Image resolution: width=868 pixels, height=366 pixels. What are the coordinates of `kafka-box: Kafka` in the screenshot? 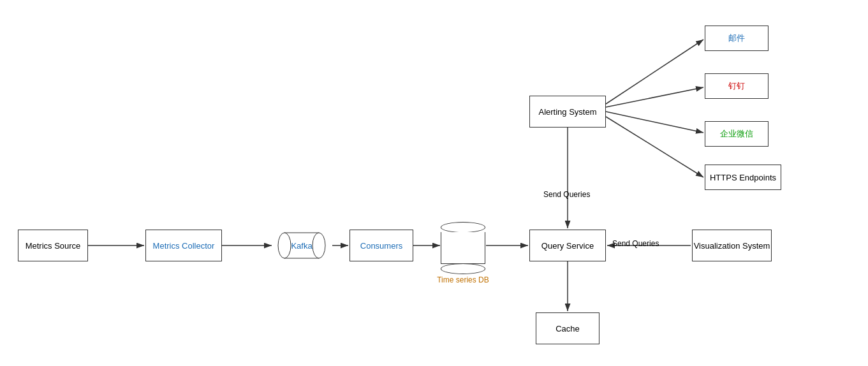 It's located at (302, 245).